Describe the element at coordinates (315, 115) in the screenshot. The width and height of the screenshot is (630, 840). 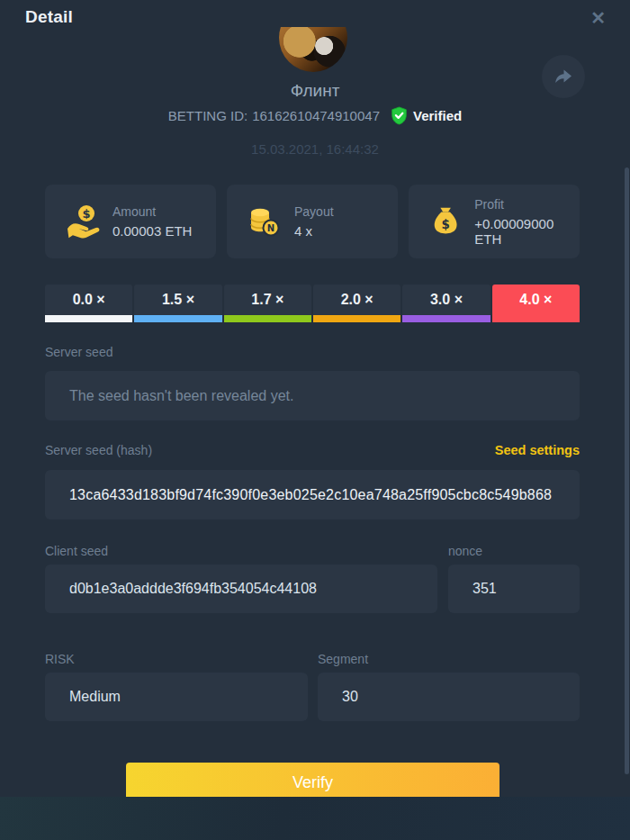
I see `betting-row: BETTING ID: 16162610474910047 Verified` at that location.